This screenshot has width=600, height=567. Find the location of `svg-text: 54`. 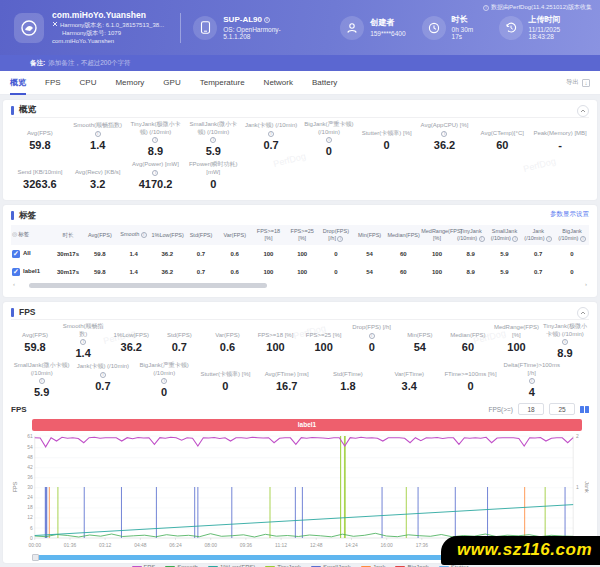

svg-text: 54 is located at coordinates (30, 448).